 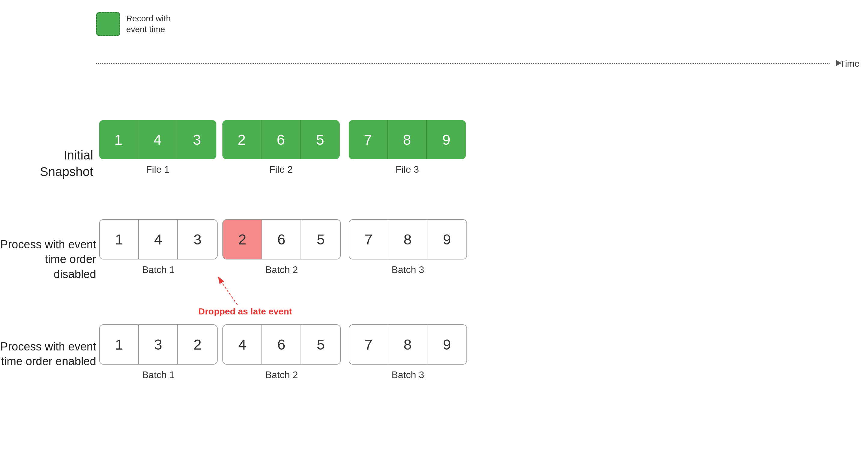 I want to click on initial-snapshot-label: Initial Snapshot, so click(x=51, y=164).